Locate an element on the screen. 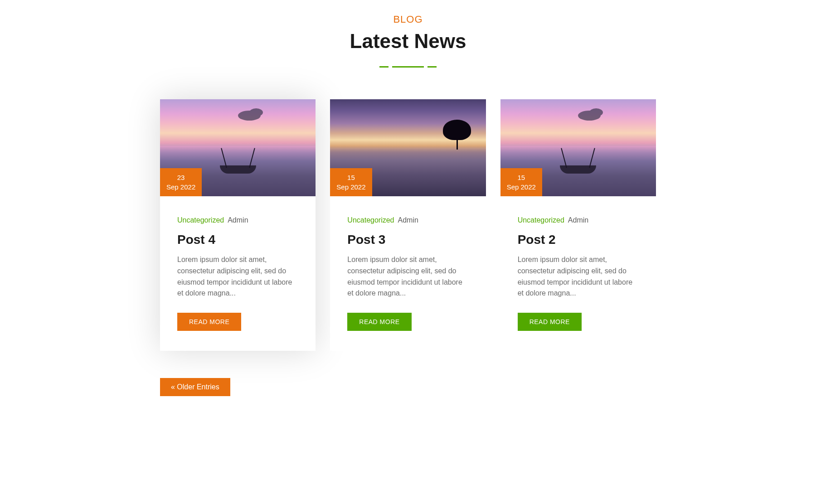 The width and height of the screenshot is (816, 504). post-body: Uncategorized Admin Post 2 Lorem ipsum d… is located at coordinates (578, 264).